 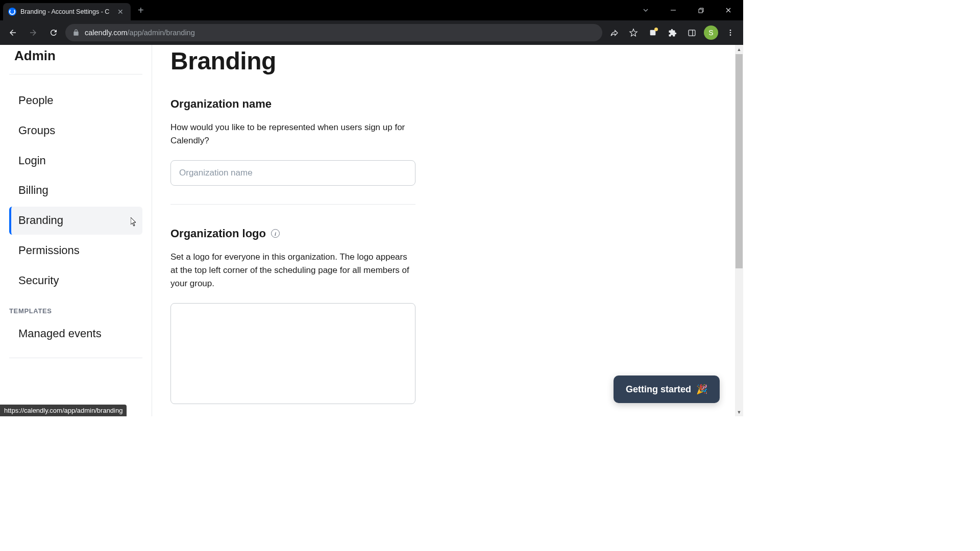 What do you see at coordinates (76, 131) in the screenshot?
I see `sidebar-item-groups: Groups` at bounding box center [76, 131].